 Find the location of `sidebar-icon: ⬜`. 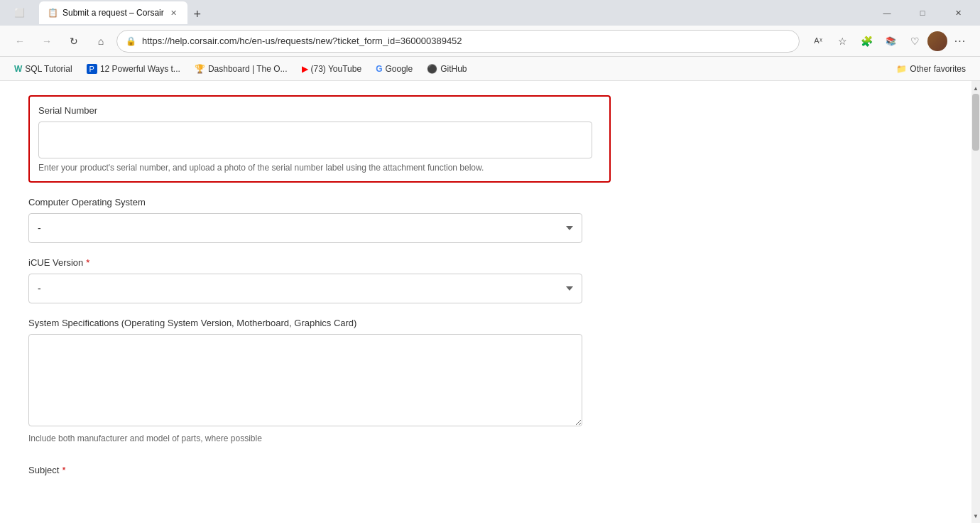

sidebar-icon: ⬜ is located at coordinates (20, 13).